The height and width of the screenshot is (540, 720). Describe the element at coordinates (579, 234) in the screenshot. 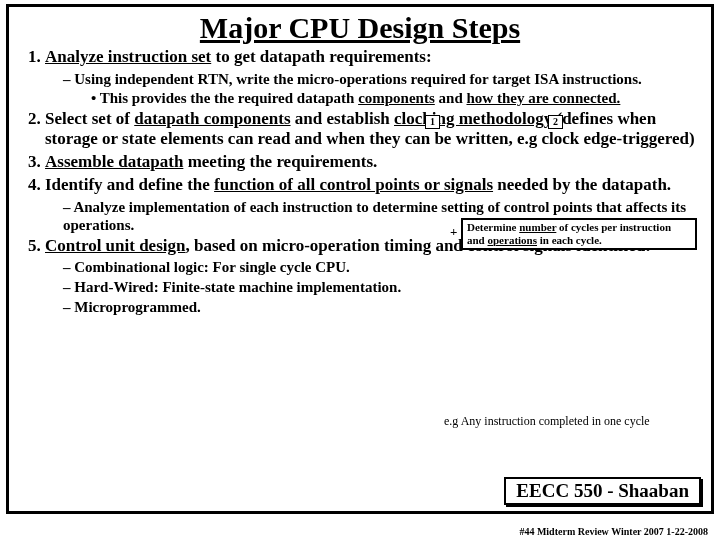

I see `callout-determine-cycles: Determine number of cycles per instructi…` at that location.